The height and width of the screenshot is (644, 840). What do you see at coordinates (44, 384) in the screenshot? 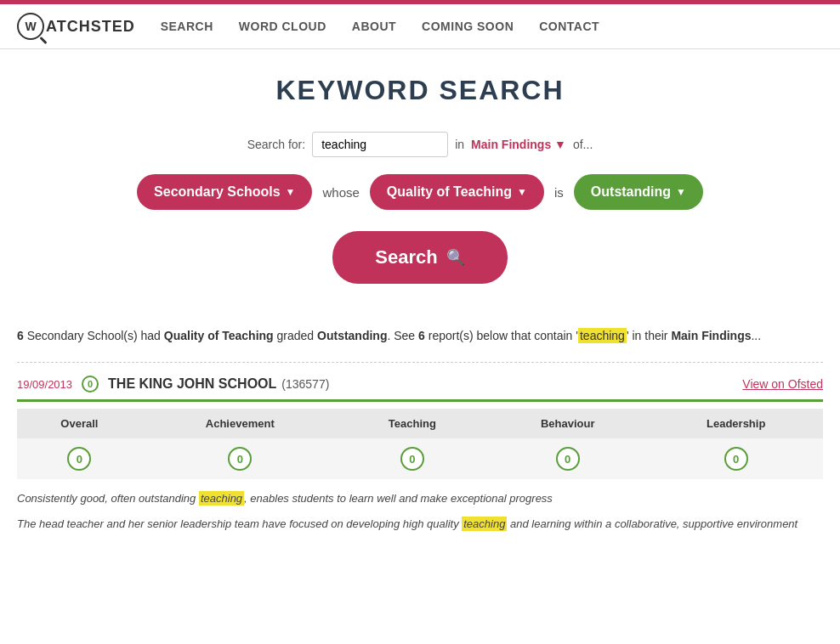
I see `school-date: 19/09/2013` at bounding box center [44, 384].